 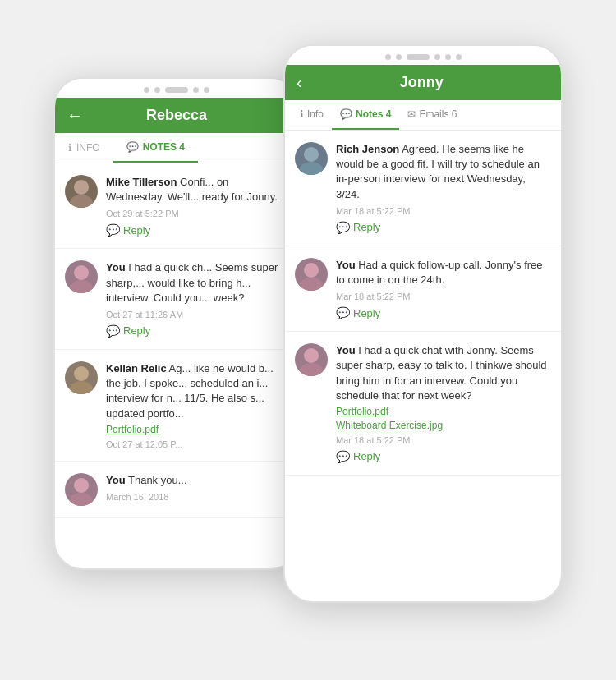 I want to click on tab-info-front: ℹ Info, so click(x=312, y=115).